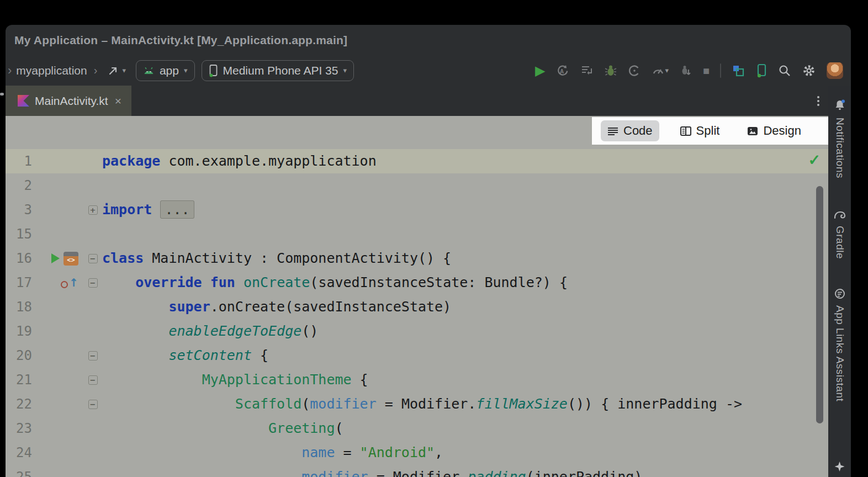  Describe the element at coordinates (762, 71) in the screenshot. I see `running-devices-button` at that location.